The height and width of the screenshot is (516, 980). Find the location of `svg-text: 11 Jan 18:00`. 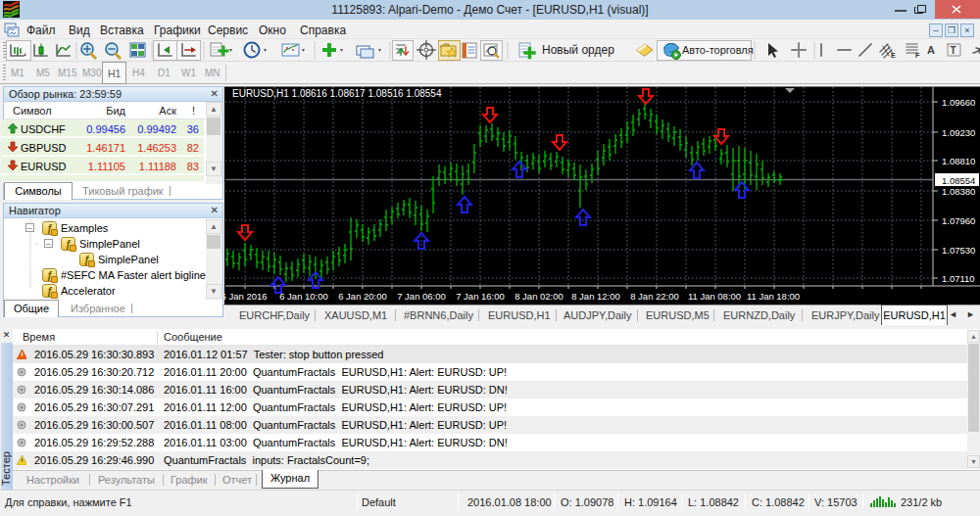

svg-text: 11 Jan 18:00 is located at coordinates (773, 296).